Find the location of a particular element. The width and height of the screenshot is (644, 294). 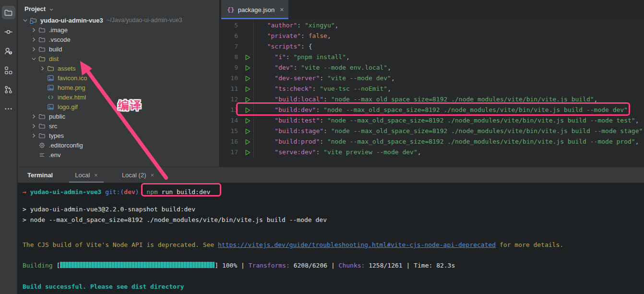

tree-item-build: build is located at coordinates (119, 49).